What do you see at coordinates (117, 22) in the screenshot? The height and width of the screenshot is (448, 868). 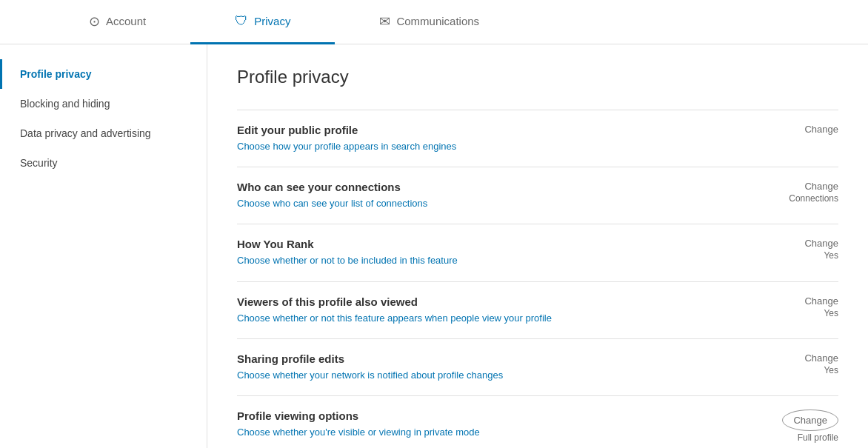 I see `nav-account: ⊙ Account` at bounding box center [117, 22].